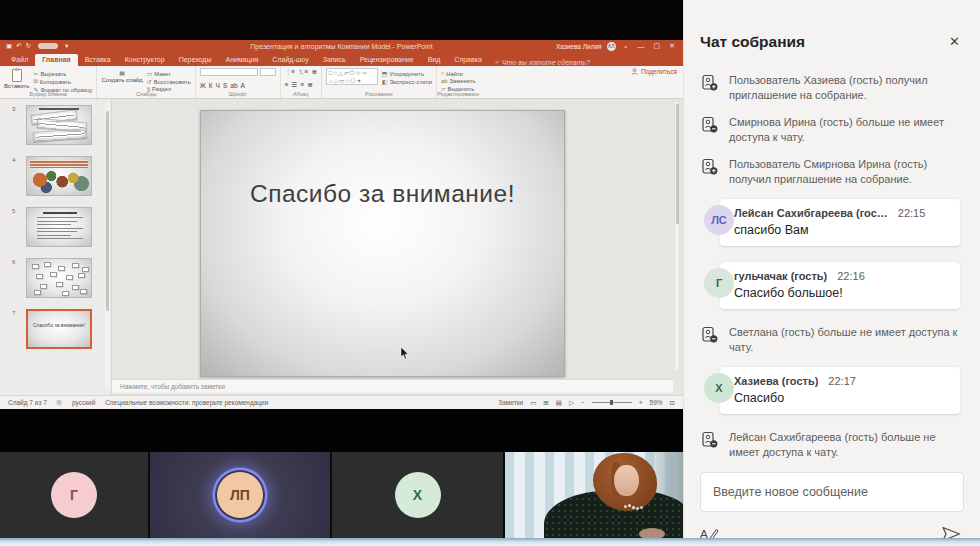 The image size is (980, 546). What do you see at coordinates (64, 227) in the screenshot?
I see `slide-thumbnail-5: 5` at bounding box center [64, 227].